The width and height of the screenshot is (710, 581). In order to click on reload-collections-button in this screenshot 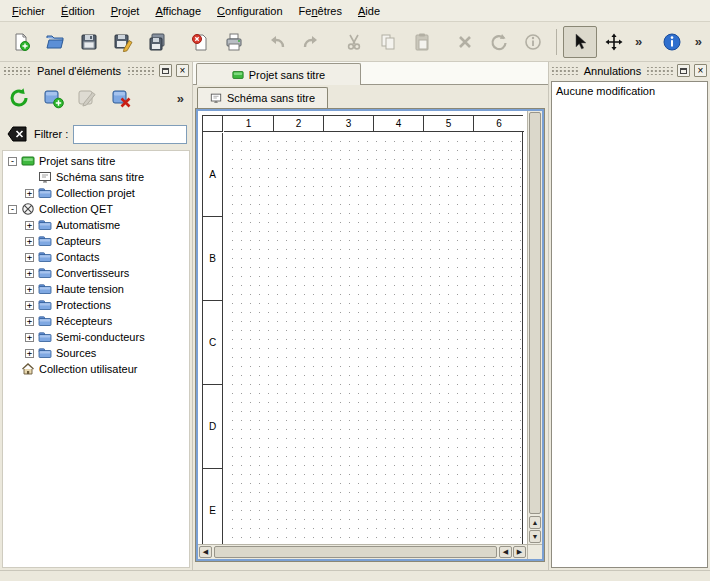, I will do `click(19, 98)`.